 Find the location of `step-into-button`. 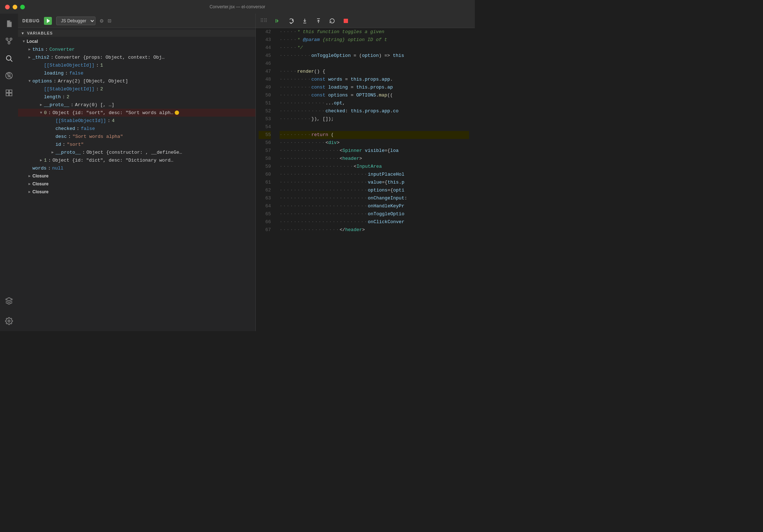

step-into-button is located at coordinates (305, 21).